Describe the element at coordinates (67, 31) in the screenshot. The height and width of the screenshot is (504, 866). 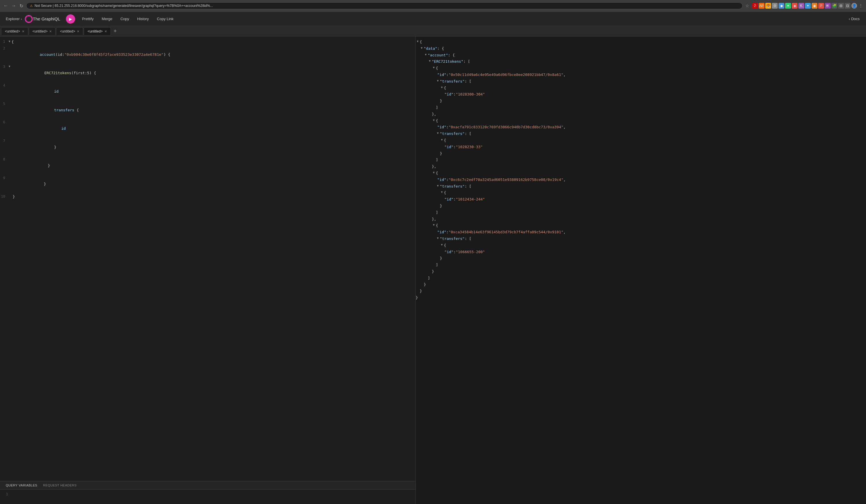
I see `tab-3-label: <untitled>` at that location.